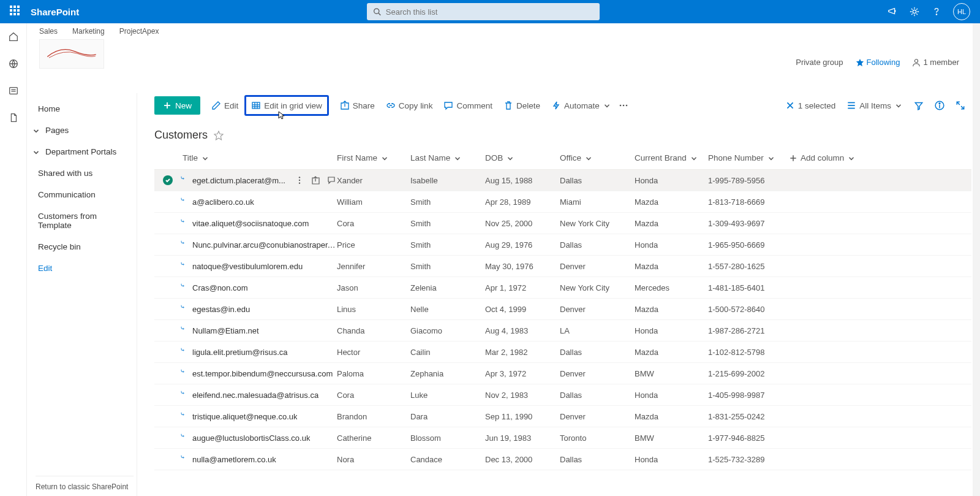  I want to click on site-logo, so click(72, 54).